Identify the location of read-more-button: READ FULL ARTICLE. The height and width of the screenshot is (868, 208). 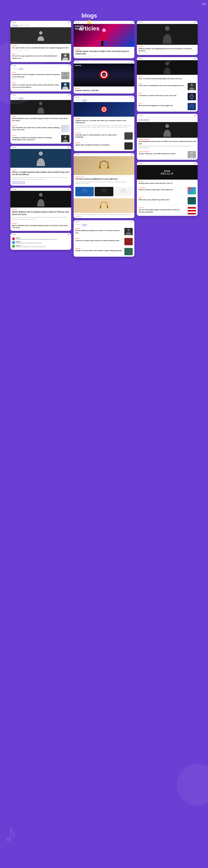
(19, 183).